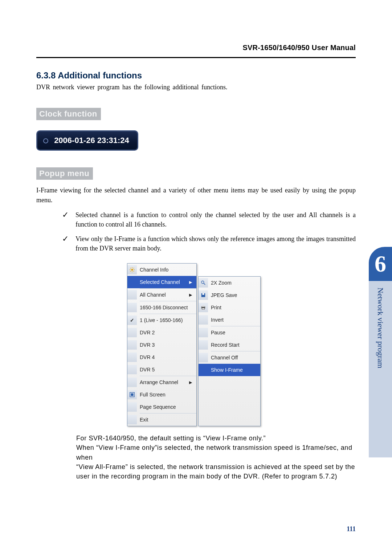 Image resolution: width=392 pixels, height=554 pixels. Describe the element at coordinates (132, 395) in the screenshot. I see `fullscreen-icon` at that location.